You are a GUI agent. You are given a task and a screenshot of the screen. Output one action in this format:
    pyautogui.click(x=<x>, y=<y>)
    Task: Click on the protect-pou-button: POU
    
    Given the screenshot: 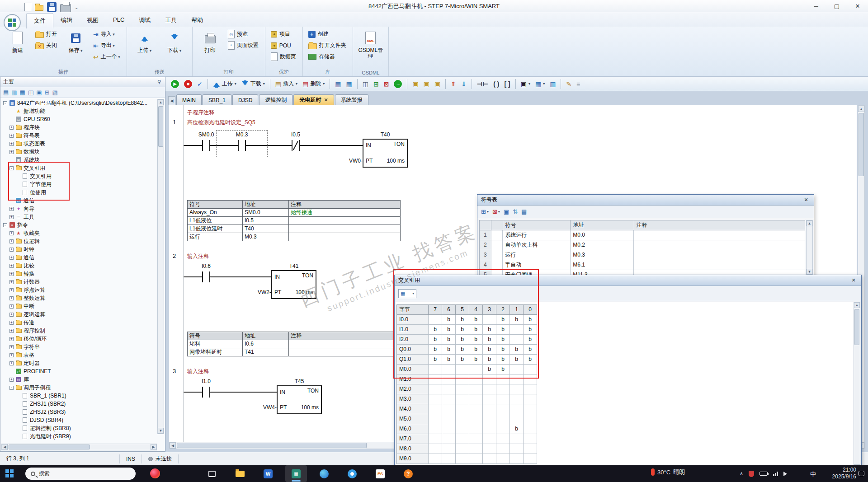 What is the action you would take?
    pyautogui.click(x=284, y=45)
    